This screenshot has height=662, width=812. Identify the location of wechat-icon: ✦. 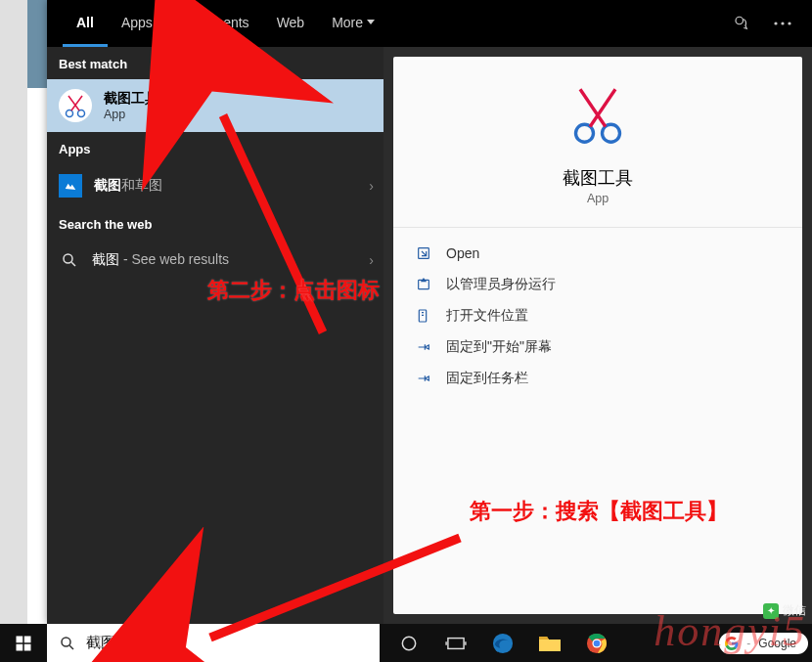
(771, 611).